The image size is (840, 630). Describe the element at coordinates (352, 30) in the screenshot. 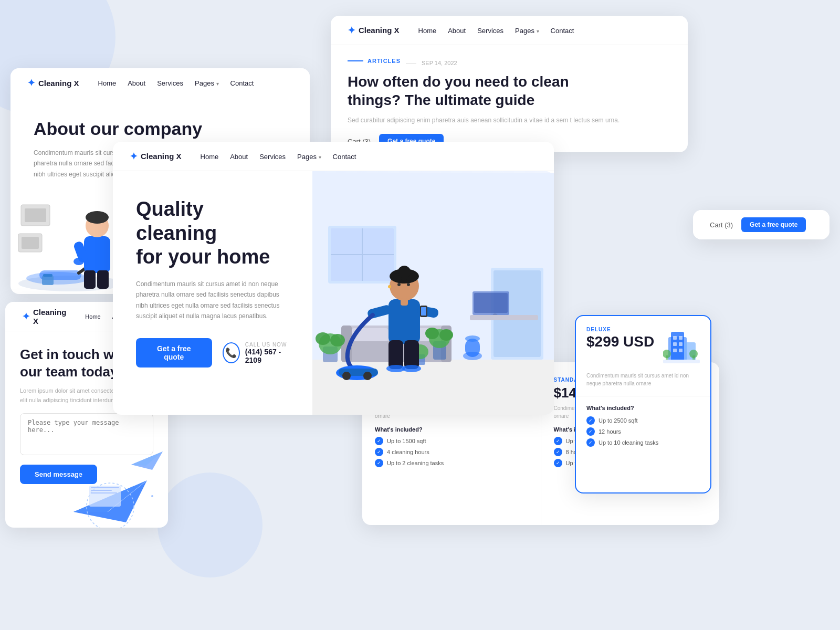

I see `logo-icon-blog: ✦` at that location.